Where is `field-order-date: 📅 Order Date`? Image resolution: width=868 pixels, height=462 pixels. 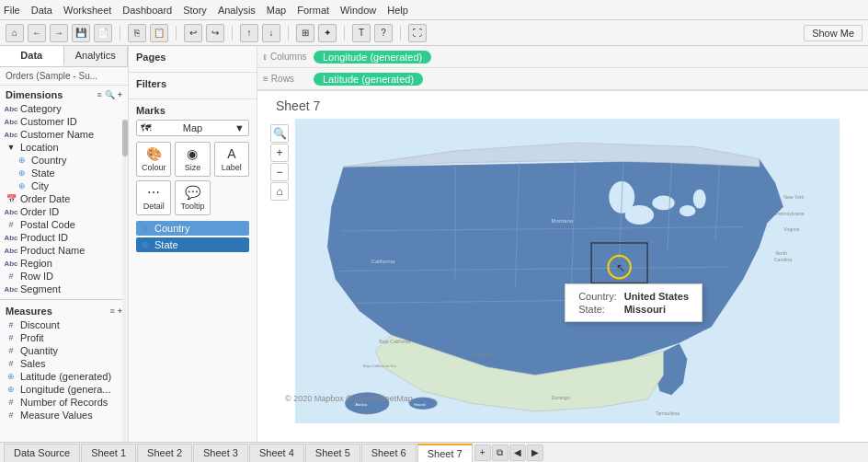 field-order-date: 📅 Order Date is located at coordinates (64, 199).